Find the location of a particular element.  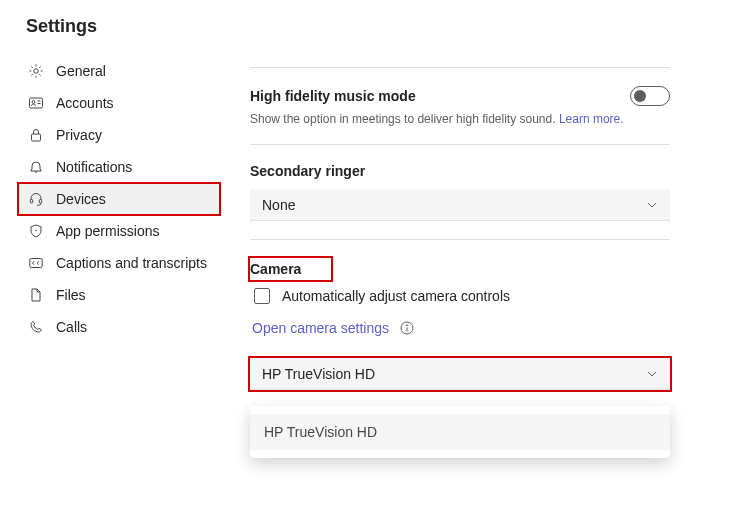

secondary-ringer-title: Secondary ringer is located at coordinates (460, 171).